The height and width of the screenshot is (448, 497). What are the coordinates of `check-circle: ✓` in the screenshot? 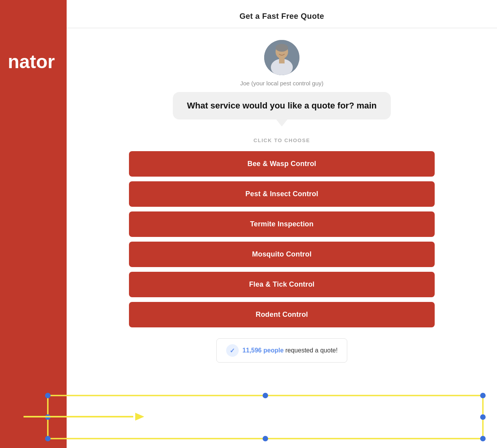 It's located at (232, 350).